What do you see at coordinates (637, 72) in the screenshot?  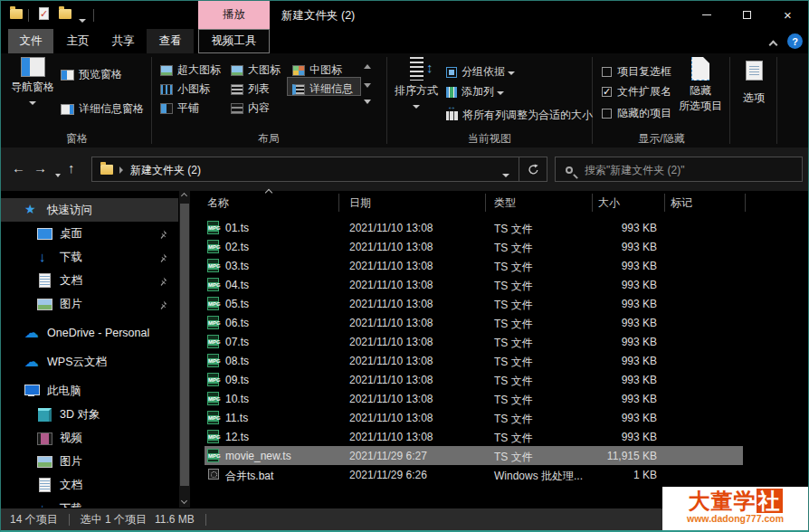 I see `item-checkboxes-checkbox: 项目复选框` at bounding box center [637, 72].